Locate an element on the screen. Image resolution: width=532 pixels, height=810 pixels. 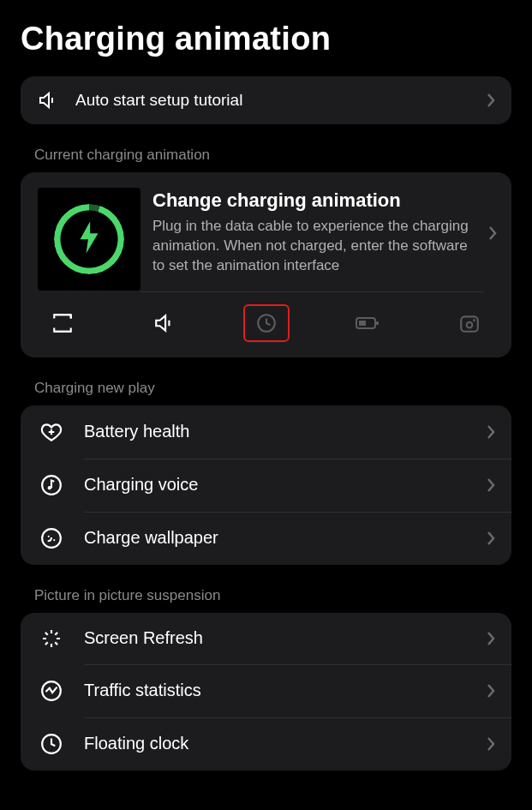
battery-icon is located at coordinates (368, 323).